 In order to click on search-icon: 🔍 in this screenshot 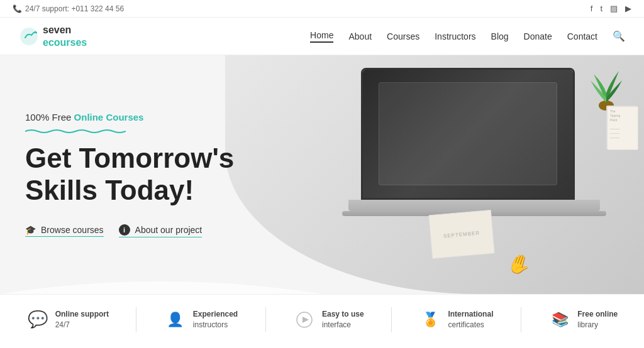, I will do `click(619, 36)`.